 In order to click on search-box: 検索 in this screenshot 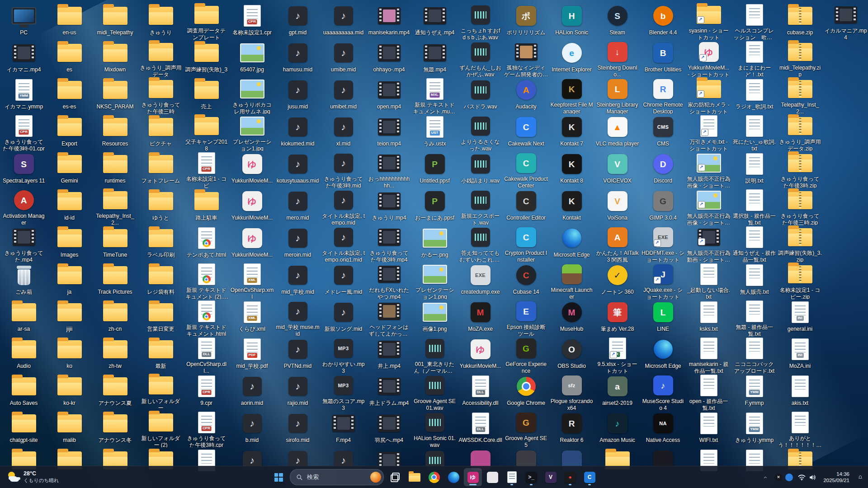, I will do `click(337, 477)`.